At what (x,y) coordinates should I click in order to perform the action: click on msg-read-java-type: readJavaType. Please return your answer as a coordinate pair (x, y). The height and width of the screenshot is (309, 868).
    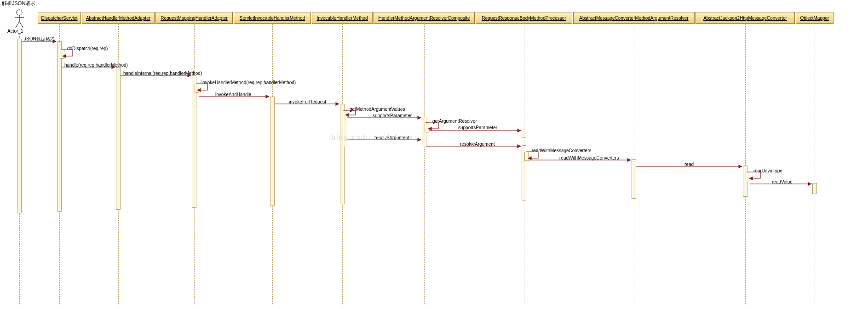
    Looking at the image, I should click on (768, 171).